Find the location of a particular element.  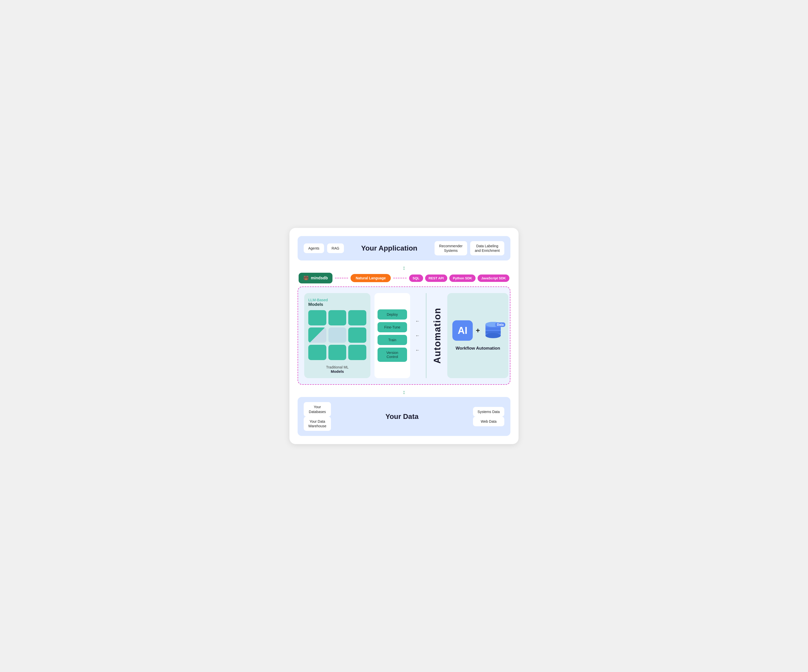

bottom-arrow: ↕ is located at coordinates (404, 392).